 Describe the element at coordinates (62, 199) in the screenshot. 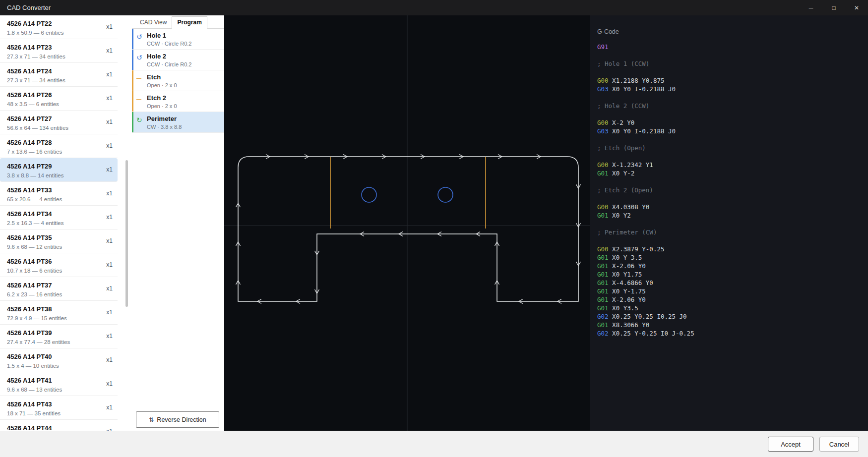

I see `part-meta: 65 x 20.6 — 4 entities` at that location.